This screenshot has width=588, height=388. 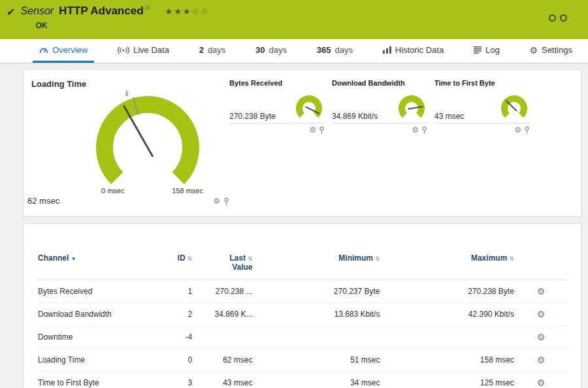 I want to click on channel-name: Loading Time, so click(x=95, y=361).